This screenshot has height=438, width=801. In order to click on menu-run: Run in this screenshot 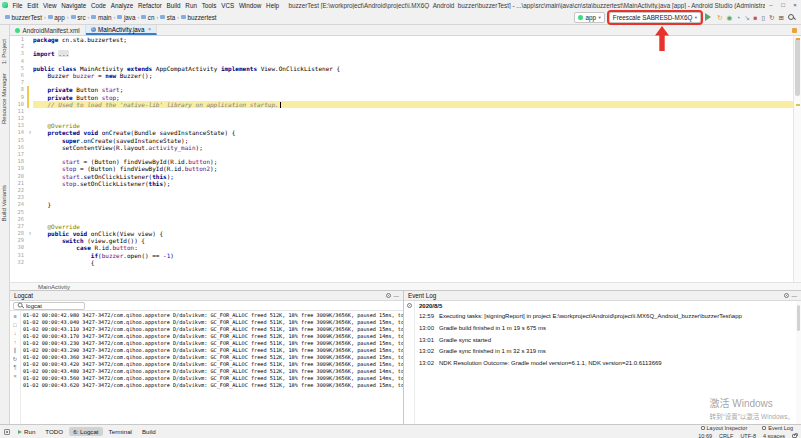, I will do `click(191, 6)`.